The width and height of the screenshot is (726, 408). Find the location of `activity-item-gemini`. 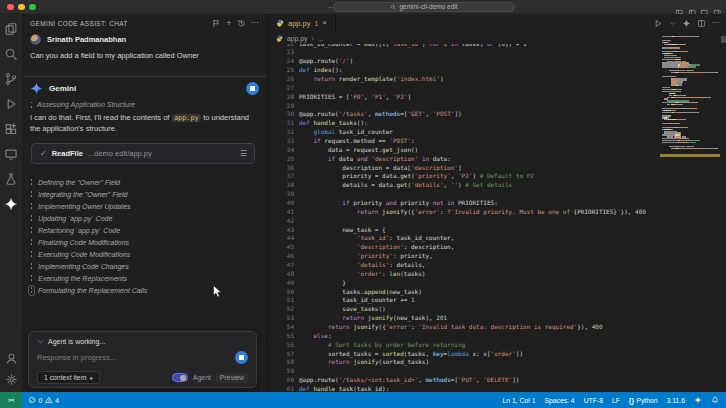

activity-item-gemini is located at coordinates (11, 204).